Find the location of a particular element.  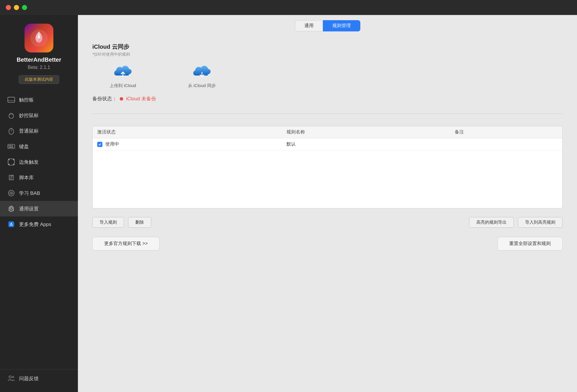

download-cloud-icon is located at coordinates (202, 72).